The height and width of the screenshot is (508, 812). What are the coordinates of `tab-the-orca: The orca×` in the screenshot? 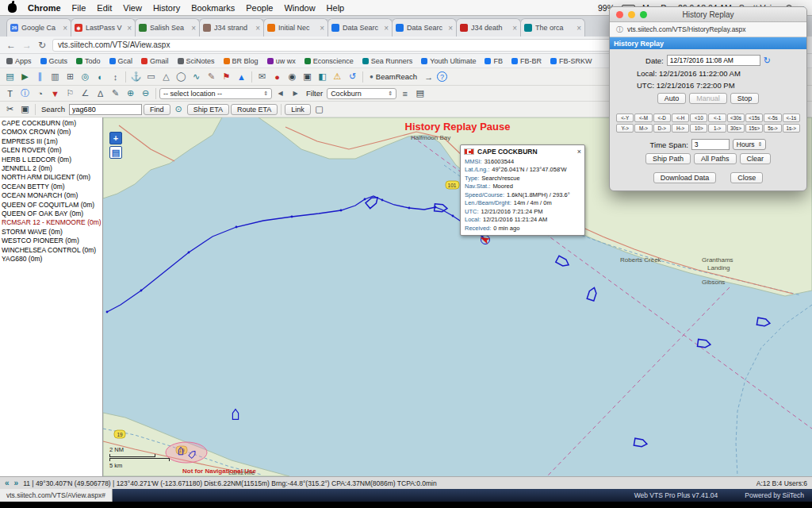 It's located at (553, 27).